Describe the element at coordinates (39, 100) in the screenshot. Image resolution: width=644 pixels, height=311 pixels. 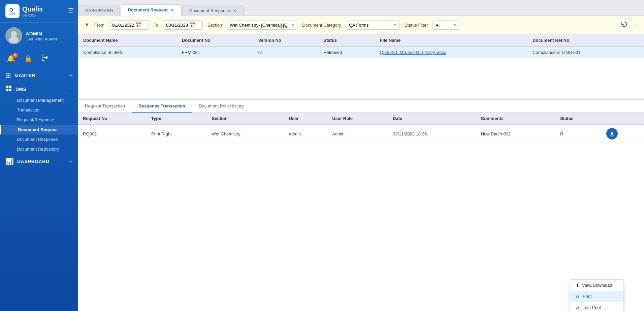
I see `sidebar-item-document-management: Document Management` at that location.